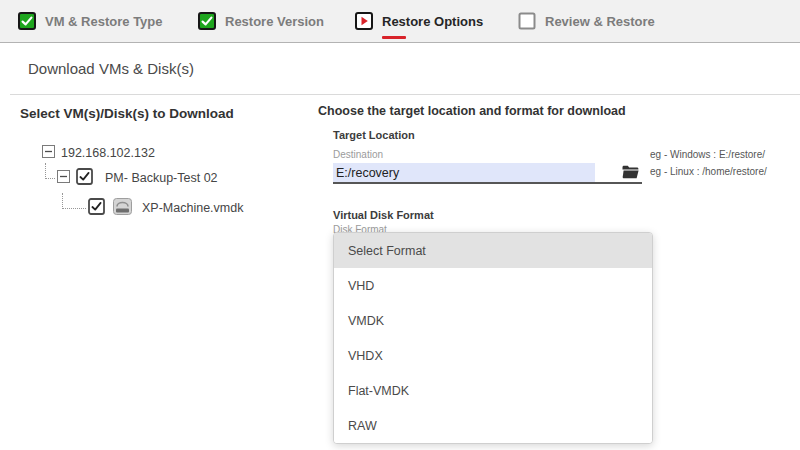 The width and height of the screenshot is (800, 450). Describe the element at coordinates (358, 154) in the screenshot. I see `destination-field-label: Destination` at that location.